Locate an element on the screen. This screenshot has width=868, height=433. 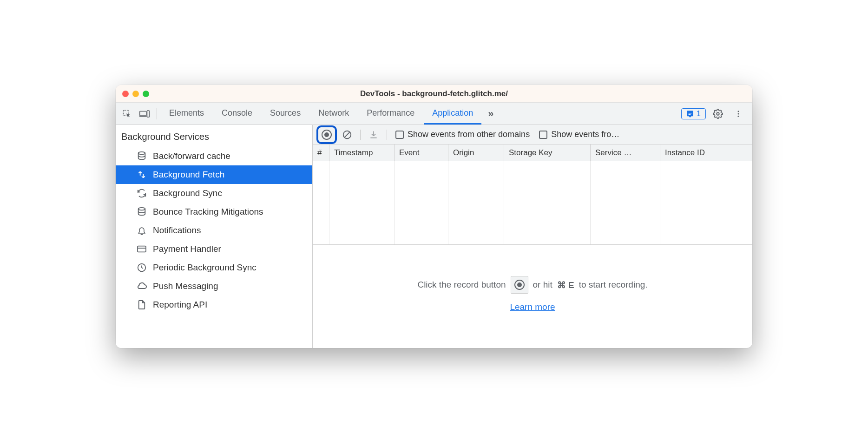
column-header: Timestamp is located at coordinates (362, 152).